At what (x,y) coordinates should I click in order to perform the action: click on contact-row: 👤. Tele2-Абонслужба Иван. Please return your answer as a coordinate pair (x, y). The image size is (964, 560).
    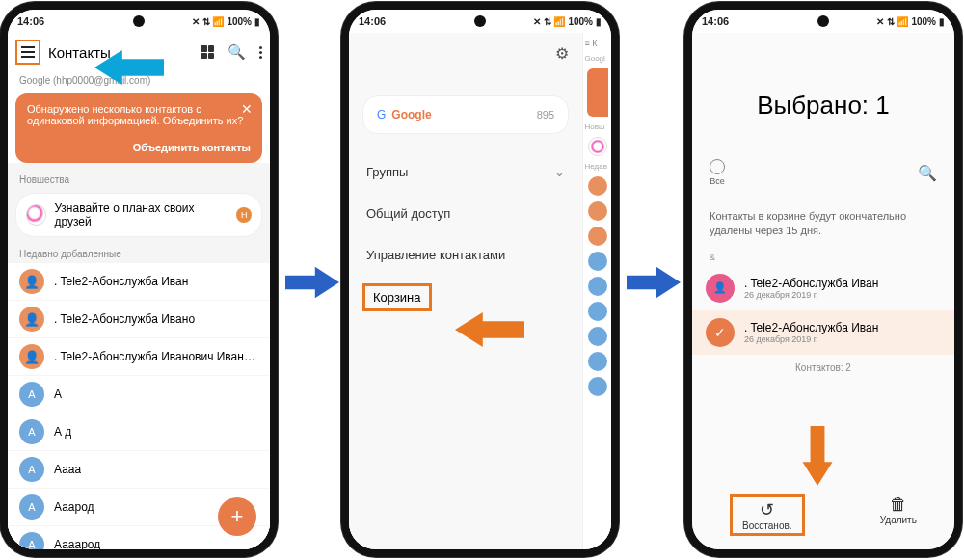
    Looking at the image, I should click on (139, 281).